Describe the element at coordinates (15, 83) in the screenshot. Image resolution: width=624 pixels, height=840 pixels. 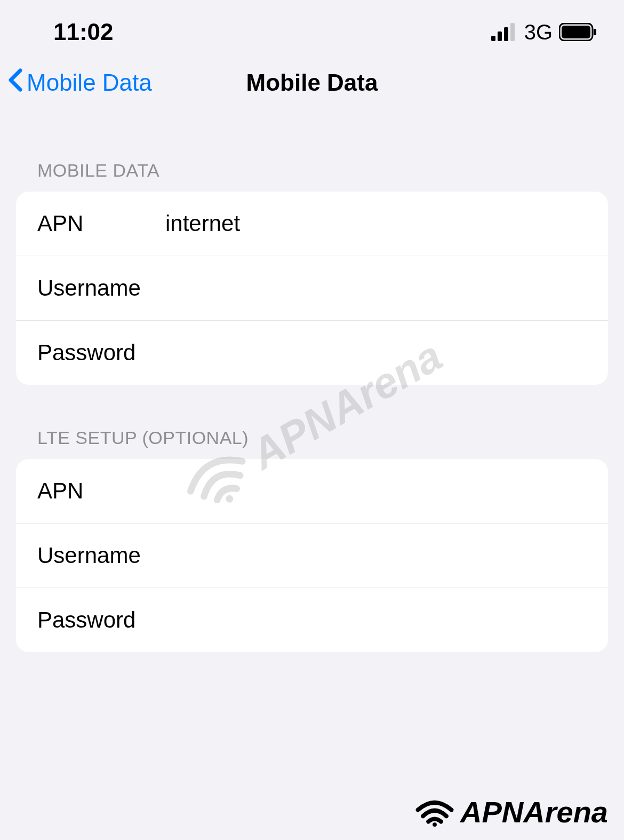
I see `chevron-left-icon` at that location.